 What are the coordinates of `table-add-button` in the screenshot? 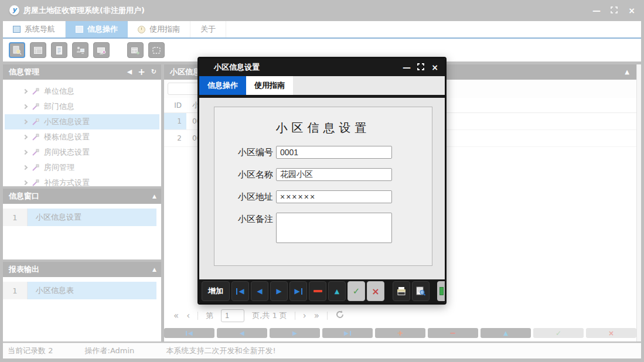 It's located at (135, 50).